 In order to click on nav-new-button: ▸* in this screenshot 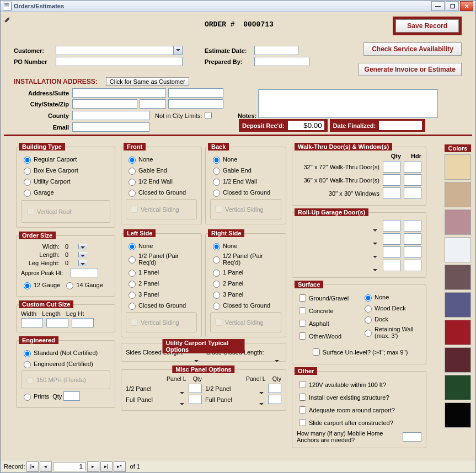, I will do `click(120, 466)`.